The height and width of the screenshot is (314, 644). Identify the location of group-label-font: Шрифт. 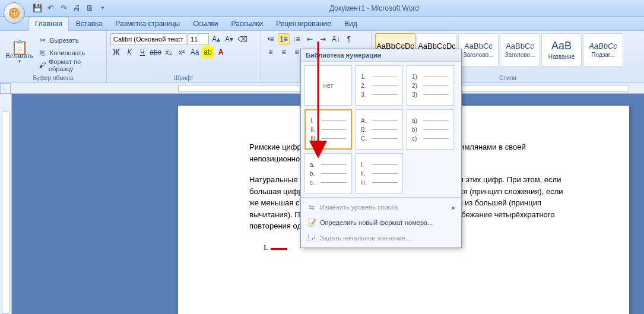
(184, 78).